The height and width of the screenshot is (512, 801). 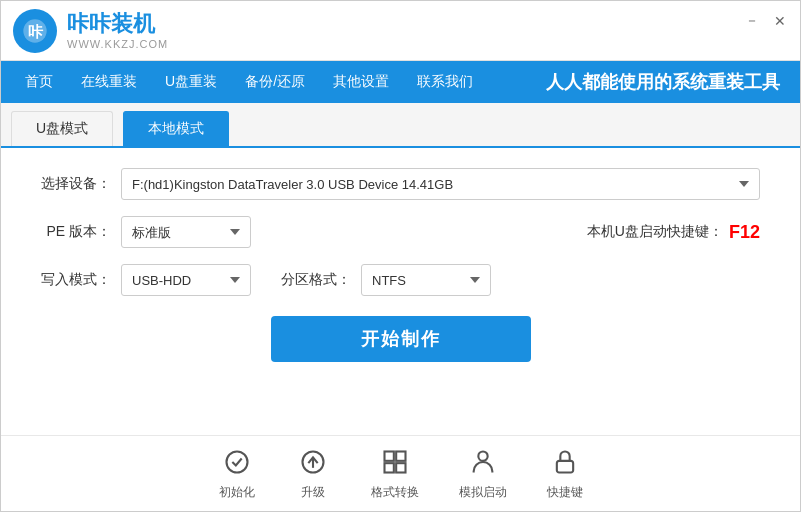 I want to click on nav-bar: 首页 在线重装 U盘重装 备份/还原 其他设置 联系我们 人人都能使用的系统重装…, so click(x=400, y=82).